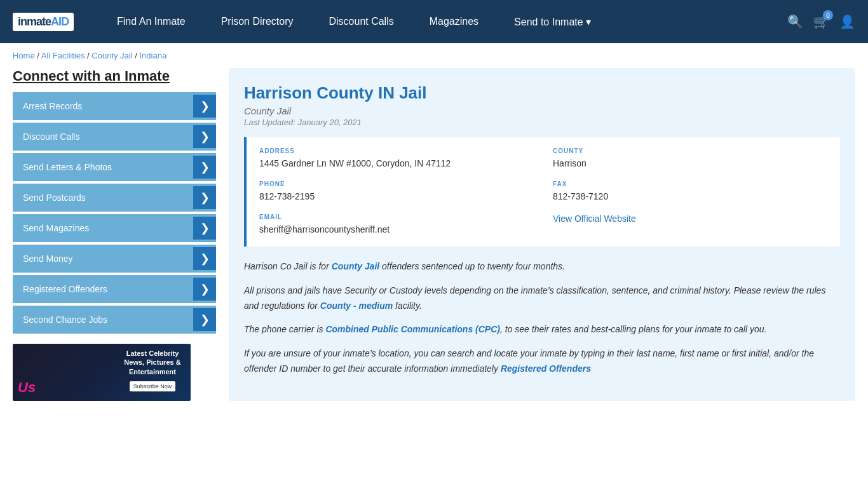  Describe the element at coordinates (690, 164) in the screenshot. I see `county-value: Harrison` at that location.